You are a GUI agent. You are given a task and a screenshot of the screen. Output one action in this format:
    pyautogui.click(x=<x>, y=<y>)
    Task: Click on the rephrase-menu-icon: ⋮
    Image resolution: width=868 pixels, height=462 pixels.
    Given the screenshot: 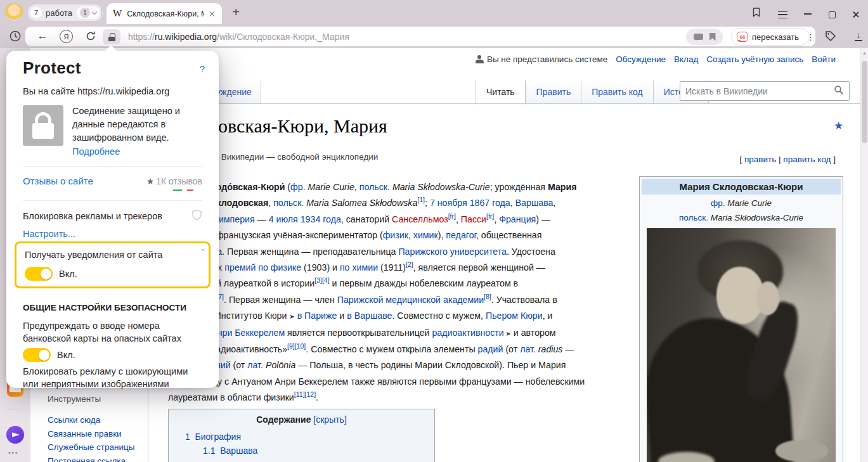 What is the action you would take?
    pyautogui.click(x=810, y=37)
    